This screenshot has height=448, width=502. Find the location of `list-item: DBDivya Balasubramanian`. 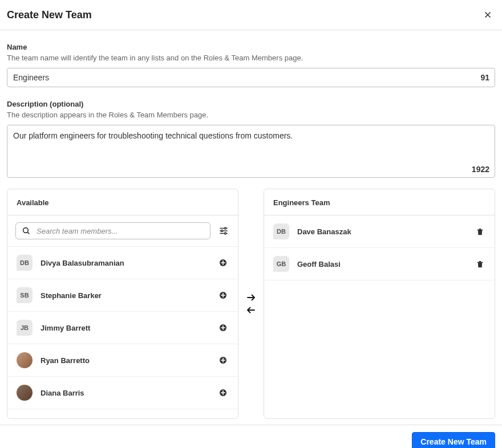

list-item: DBDivya Balasubramanian is located at coordinates (123, 263).